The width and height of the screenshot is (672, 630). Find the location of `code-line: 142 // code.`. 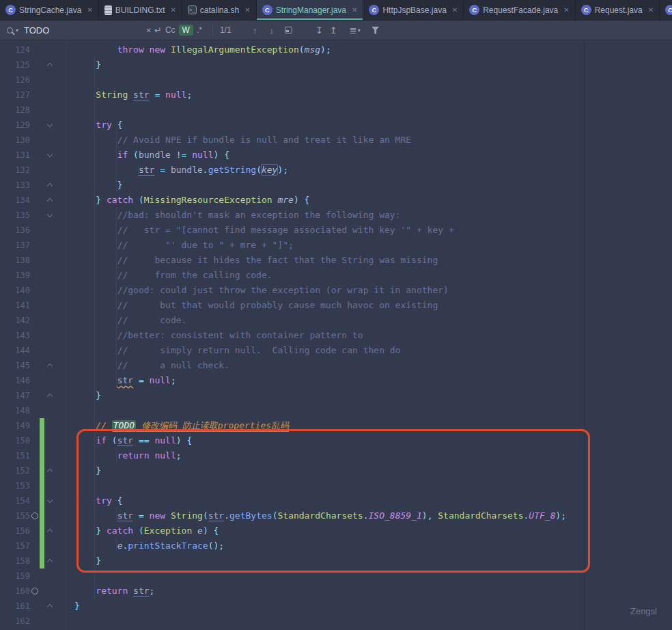

code-line: 142 // code. is located at coordinates (336, 320).